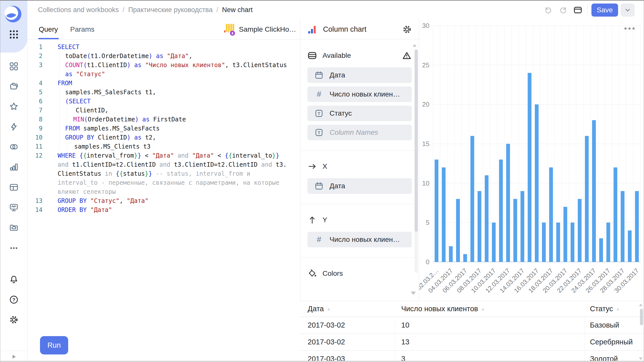  What do you see at coordinates (14, 106) in the screenshot?
I see `favorites-icon` at bounding box center [14, 106].